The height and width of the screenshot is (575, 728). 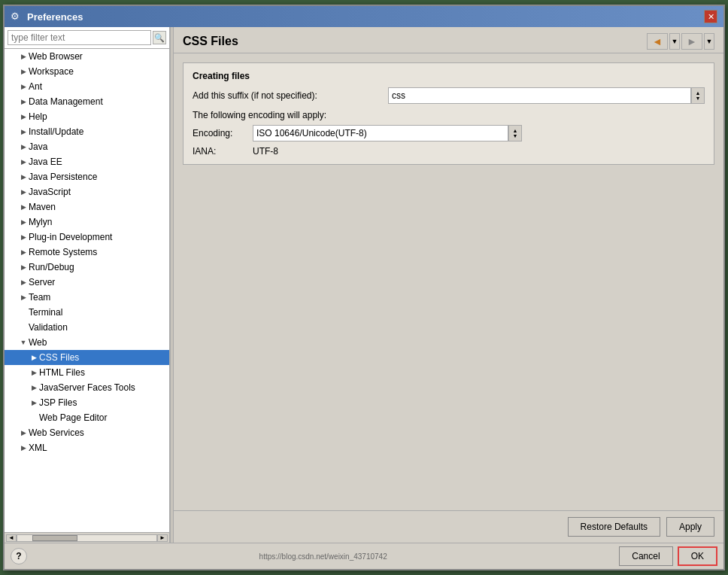 What do you see at coordinates (38, 117) in the screenshot?
I see `sidebar-item-label: Help` at bounding box center [38, 117].